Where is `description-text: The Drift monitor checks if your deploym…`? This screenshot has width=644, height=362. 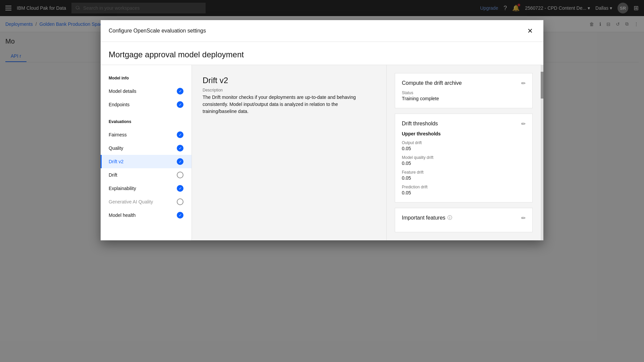
description-text: The Drift monitor checks if your deploym… is located at coordinates (283, 105).